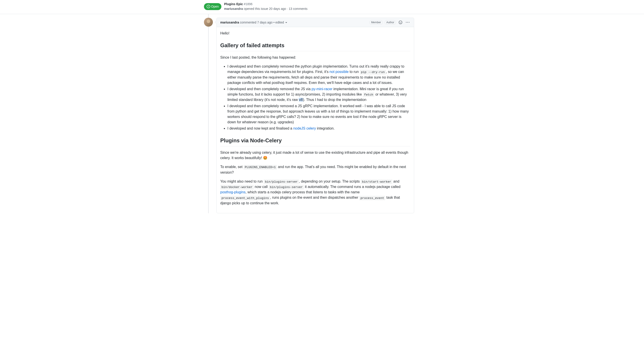 This screenshot has width=644, height=354. Describe the element at coordinates (400, 23) in the screenshot. I see `add-reaction-button` at that location.